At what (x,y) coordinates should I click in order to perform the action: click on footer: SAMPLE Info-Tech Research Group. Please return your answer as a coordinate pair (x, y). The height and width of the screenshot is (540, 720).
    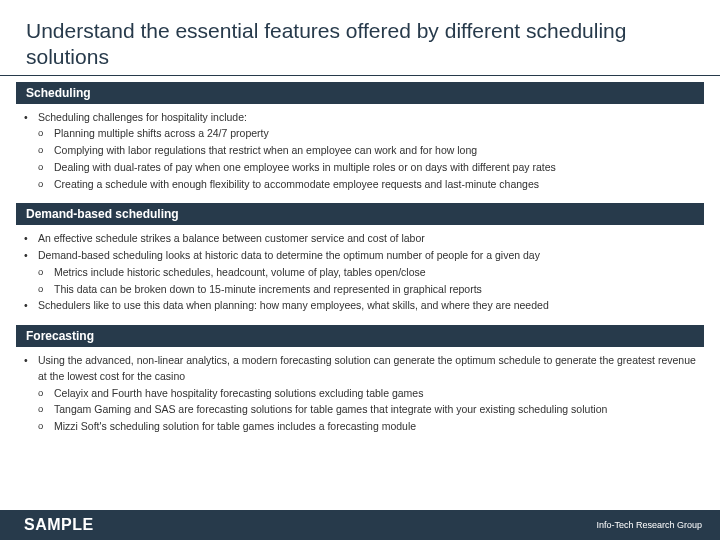
    Looking at the image, I should click on (360, 525).